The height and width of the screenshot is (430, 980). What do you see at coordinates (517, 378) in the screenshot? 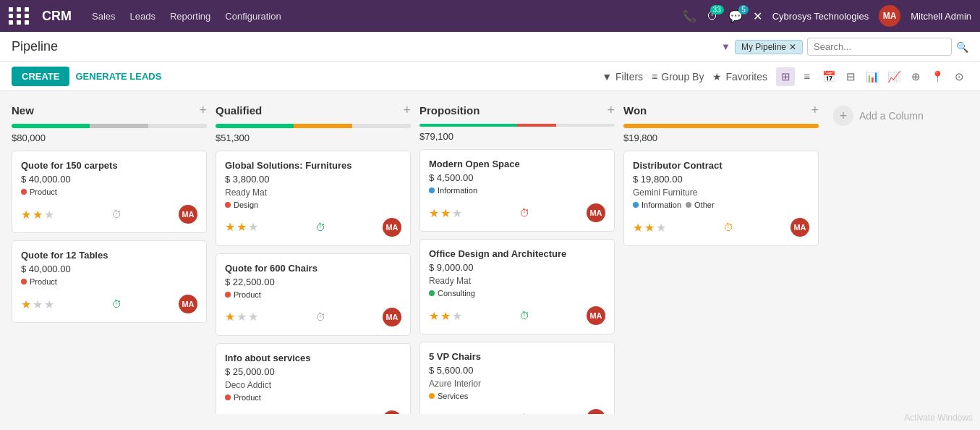
I see `list-item: 5 VP Chairs$ 5,600.00Azure InteriorServi…` at bounding box center [517, 378].